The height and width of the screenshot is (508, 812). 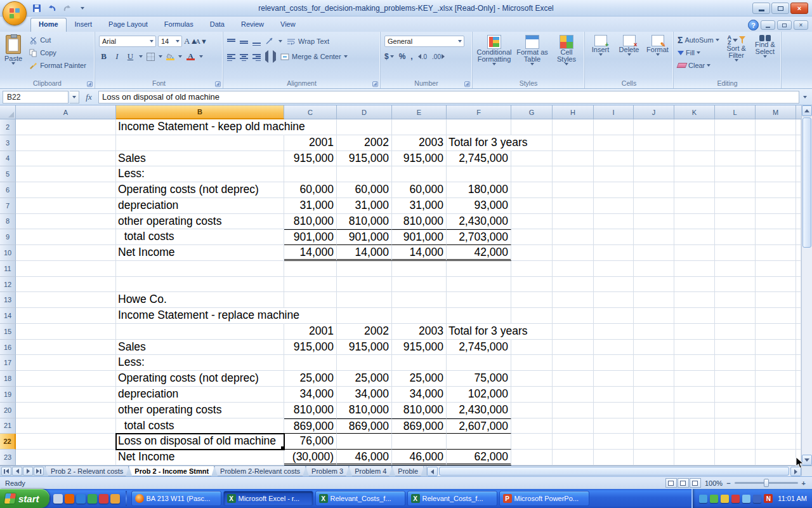 I want to click on row-header-17: 17, so click(x=8, y=363).